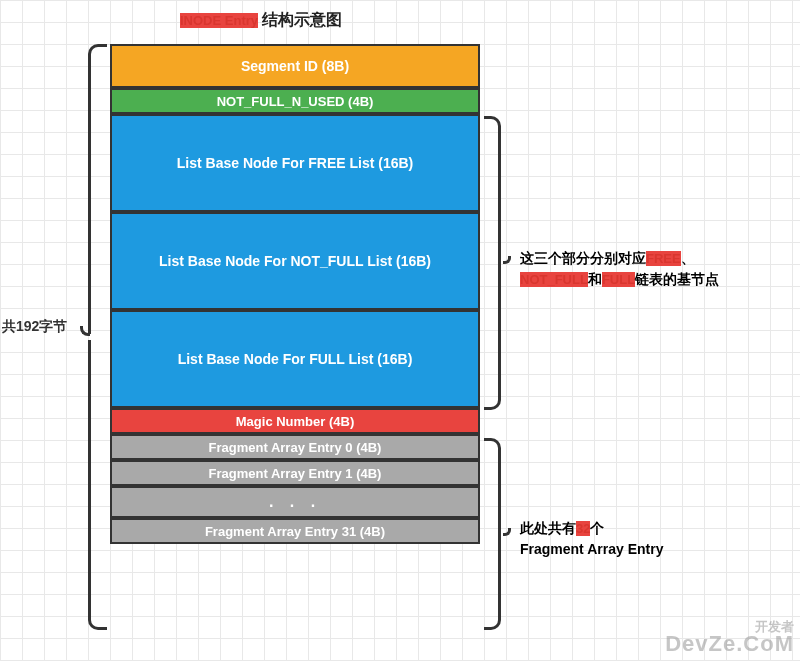  I want to click on title-red: INODE Entry, so click(219, 20).